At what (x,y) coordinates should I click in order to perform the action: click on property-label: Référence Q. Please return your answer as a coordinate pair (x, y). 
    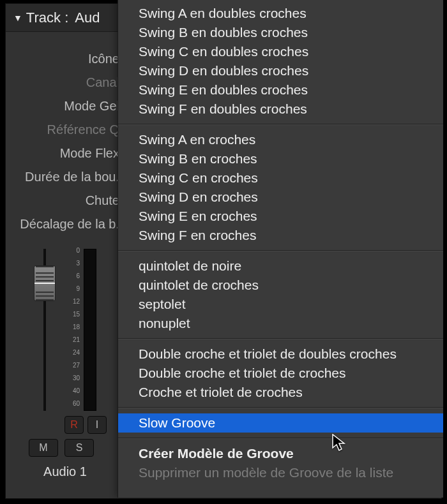
    Looking at the image, I should click on (65, 130).